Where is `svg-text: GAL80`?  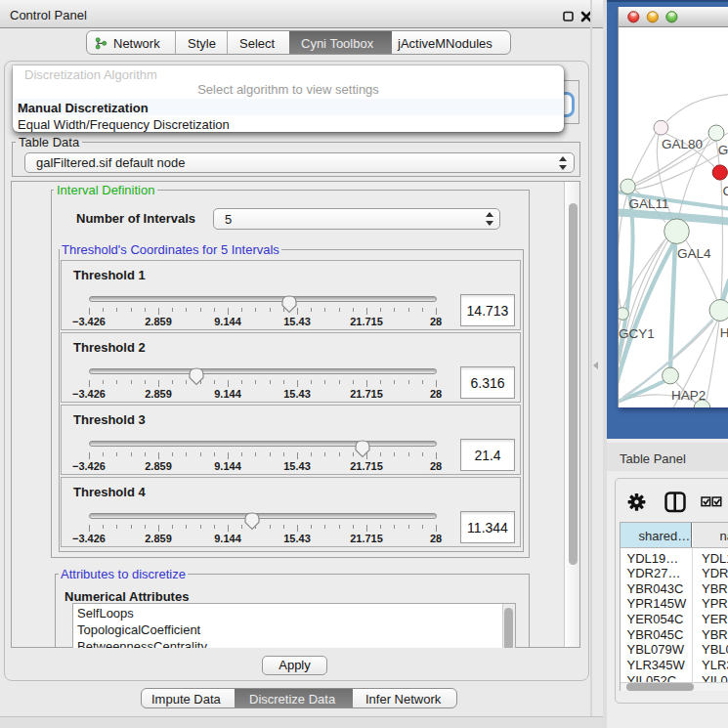
svg-text: GAL80 is located at coordinates (682, 145).